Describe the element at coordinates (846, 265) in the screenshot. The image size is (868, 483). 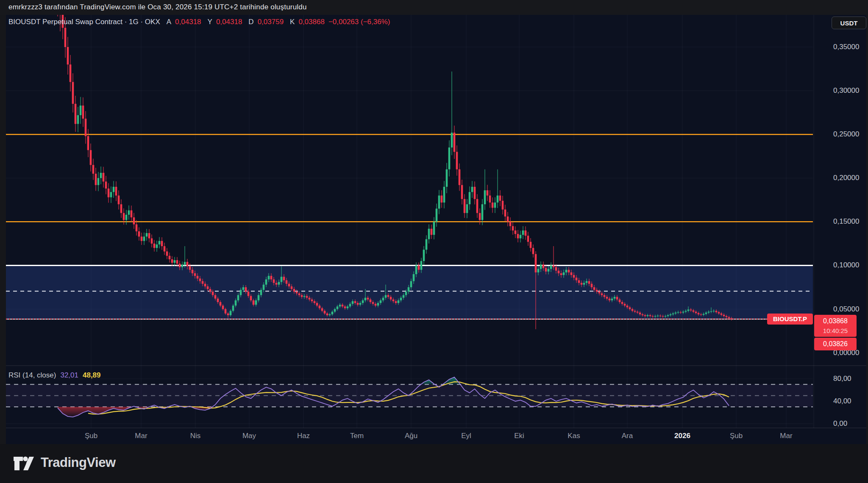
I see `price-tick-label: 0,10000` at that location.